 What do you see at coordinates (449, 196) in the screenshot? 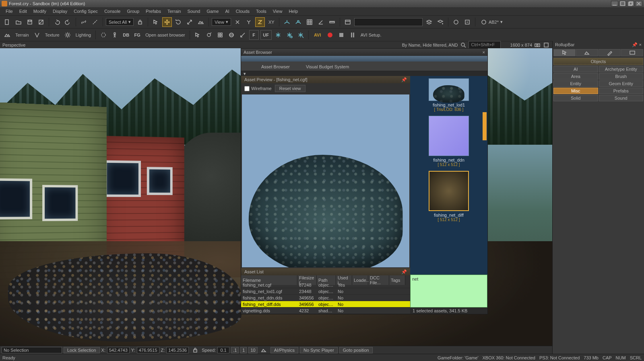
I see `thumb-diff: fishing_net_diff [ 512 x 512 ]` at bounding box center [449, 196].